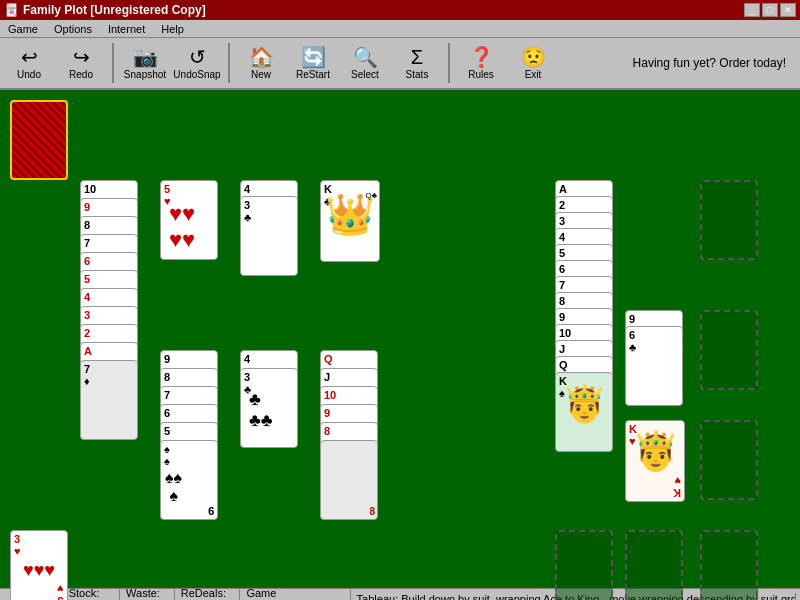 The image size is (800, 600). Describe the element at coordinates (365, 63) in the screenshot. I see `select-button: 🔍 Select` at that location.